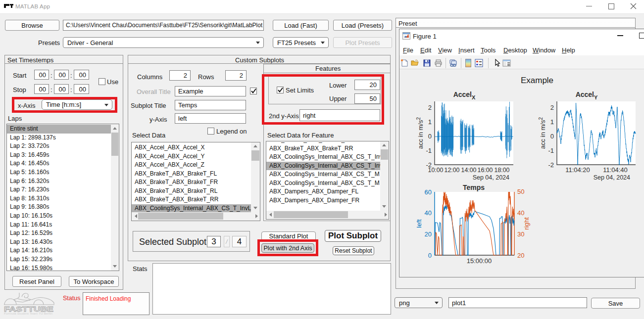 The image size is (644, 319). I want to click on svg-text: Temps, so click(474, 187).